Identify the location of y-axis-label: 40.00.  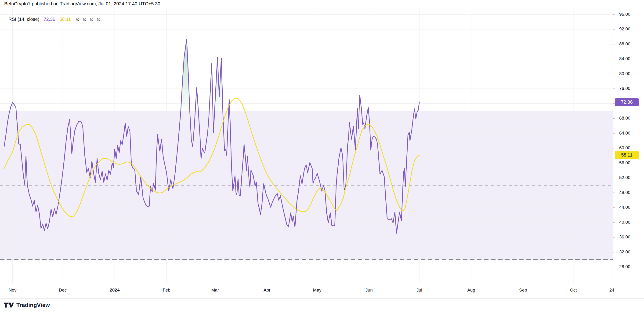
(625, 222).